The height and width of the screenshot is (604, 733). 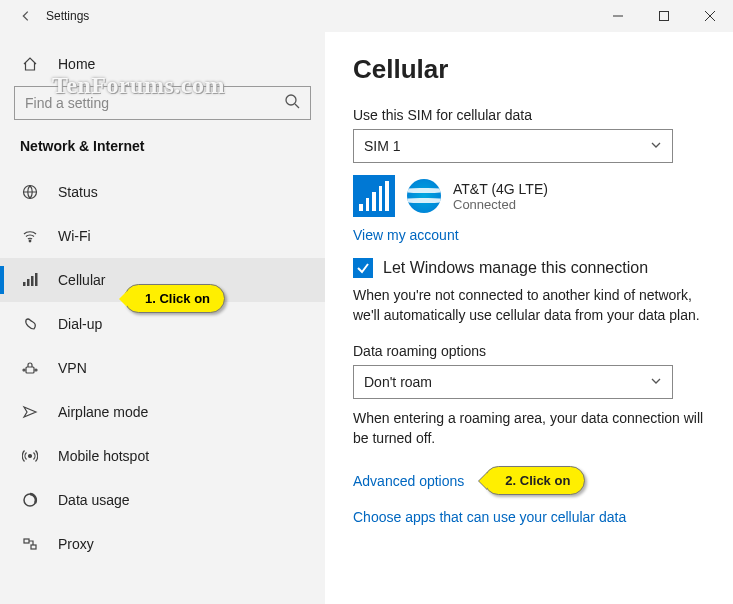 What do you see at coordinates (76, 544) in the screenshot?
I see `nav-label: Proxy` at bounding box center [76, 544].